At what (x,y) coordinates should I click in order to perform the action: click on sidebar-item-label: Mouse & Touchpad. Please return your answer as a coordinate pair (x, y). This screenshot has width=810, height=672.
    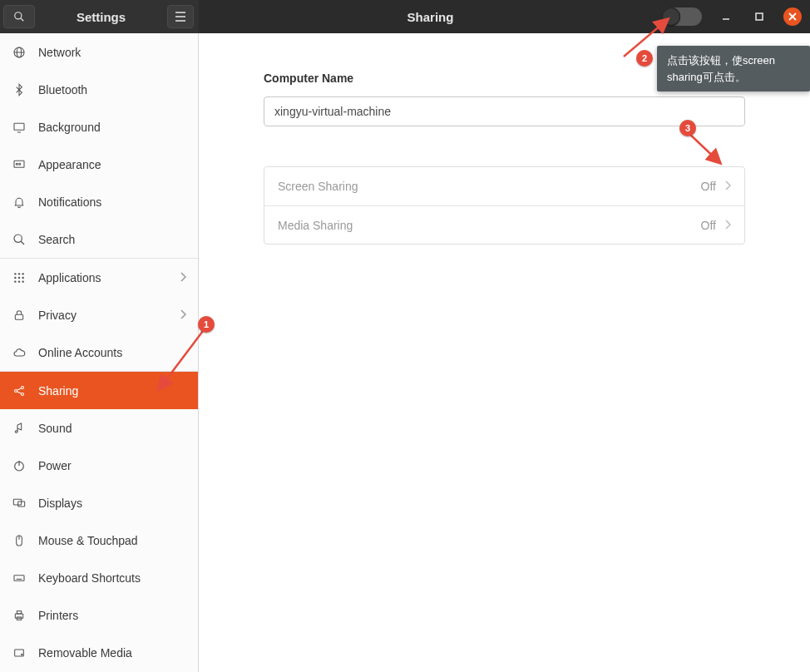
    Looking at the image, I should click on (88, 541).